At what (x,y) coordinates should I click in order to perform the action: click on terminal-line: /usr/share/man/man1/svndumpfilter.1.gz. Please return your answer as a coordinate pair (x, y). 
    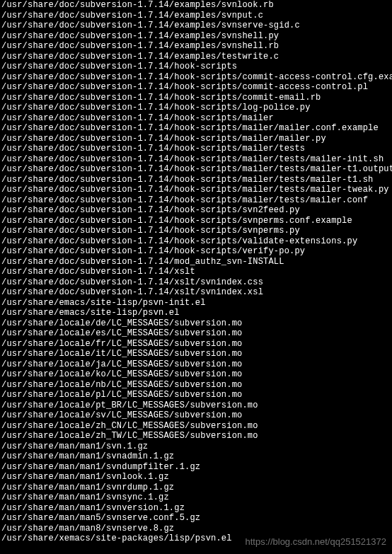
    Looking at the image, I should click on (196, 467).